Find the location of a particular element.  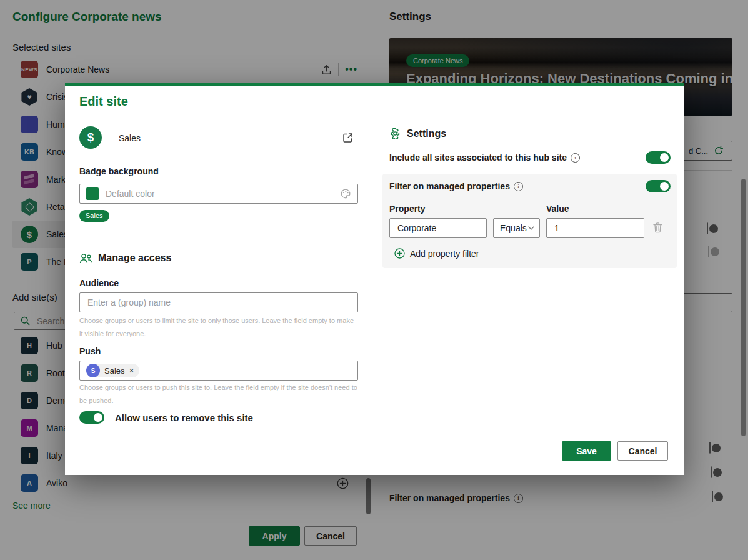

site-badge-pill: Sales is located at coordinates (94, 216).